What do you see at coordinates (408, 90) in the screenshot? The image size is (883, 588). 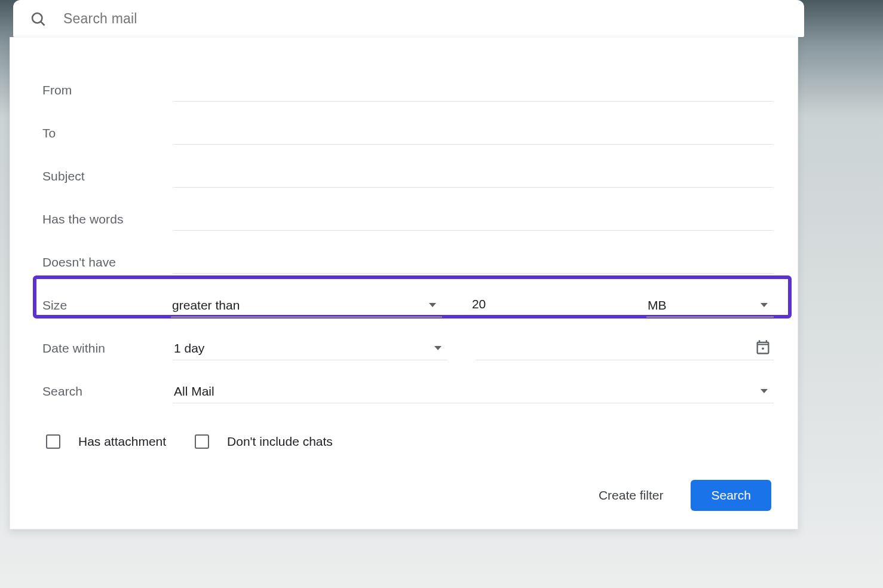 I see `from-row: From` at bounding box center [408, 90].